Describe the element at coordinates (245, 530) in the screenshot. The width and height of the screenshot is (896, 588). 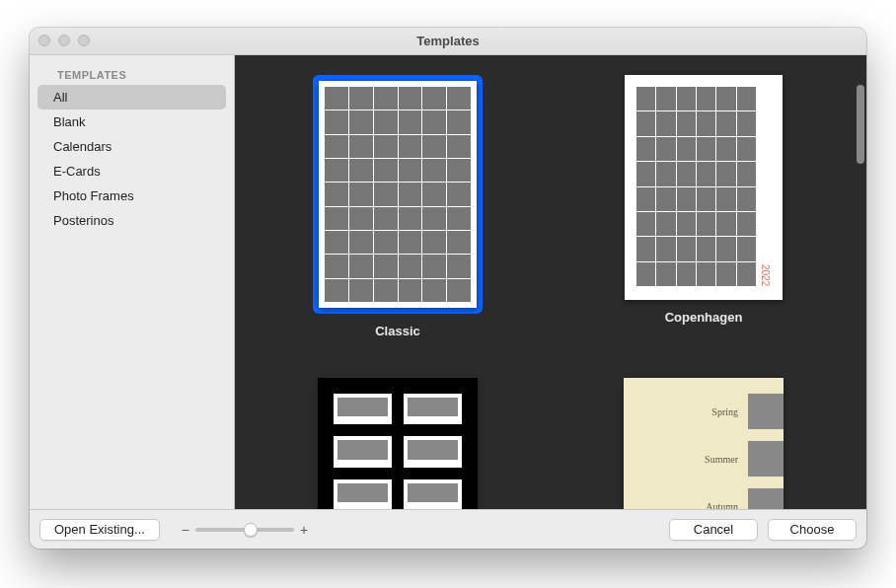
I see `zoom-slider` at that location.